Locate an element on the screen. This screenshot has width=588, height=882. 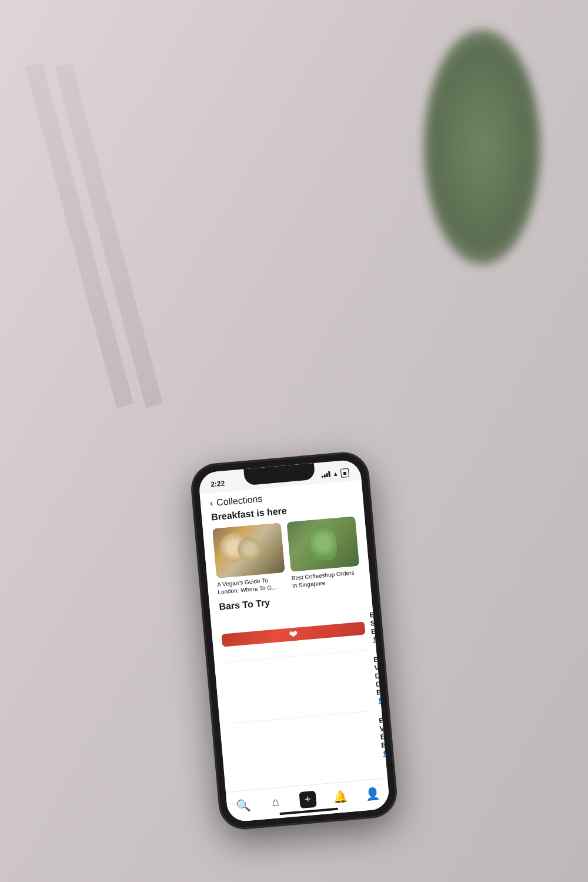
nav-add: + is located at coordinates (308, 799).